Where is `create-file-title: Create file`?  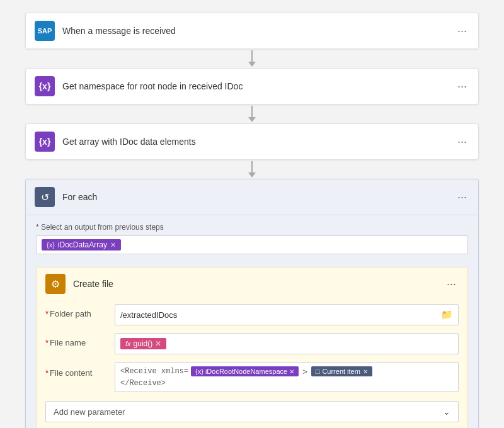 create-file-title: Create file is located at coordinates (258, 284).